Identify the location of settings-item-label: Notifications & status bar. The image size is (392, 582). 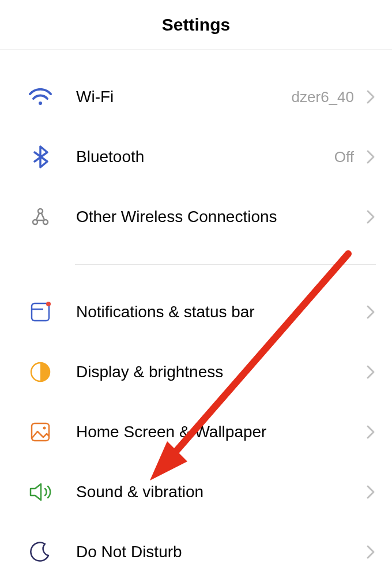
(221, 312).